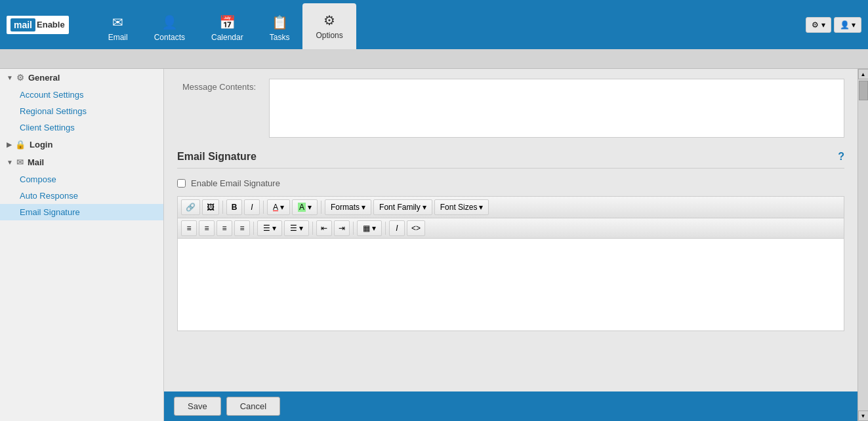 The height and width of the screenshot is (421, 868). I want to click on table-icon: ▦, so click(366, 228).